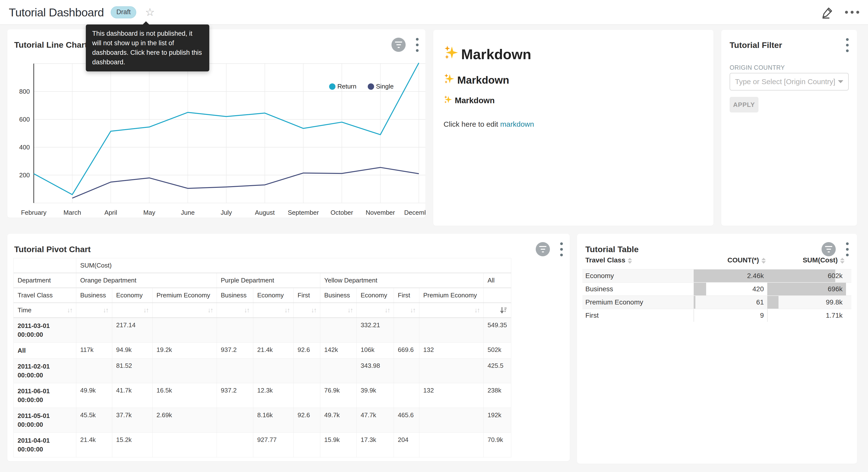 This screenshot has width=868, height=472. Describe the element at coordinates (339, 445) in the screenshot. I see `pivot-cell: 15.9k` at that location.